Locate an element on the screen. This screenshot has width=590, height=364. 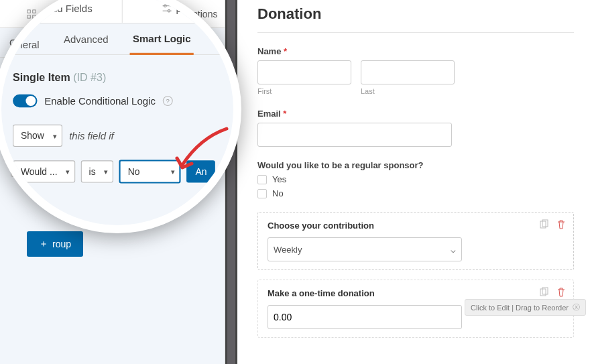
subtab-smart-logic: Smart Logic is located at coordinates (157, 43).